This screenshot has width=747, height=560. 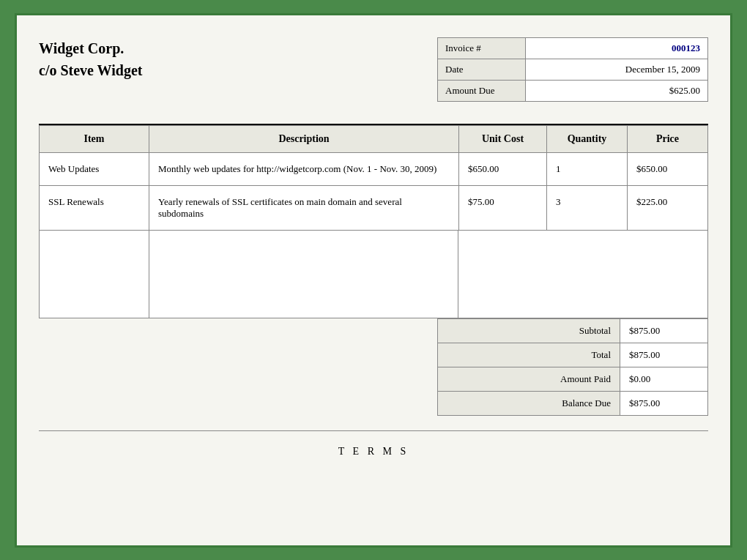 What do you see at coordinates (503, 168) in the screenshot?
I see `item-unit-cost: $650.00` at bounding box center [503, 168].